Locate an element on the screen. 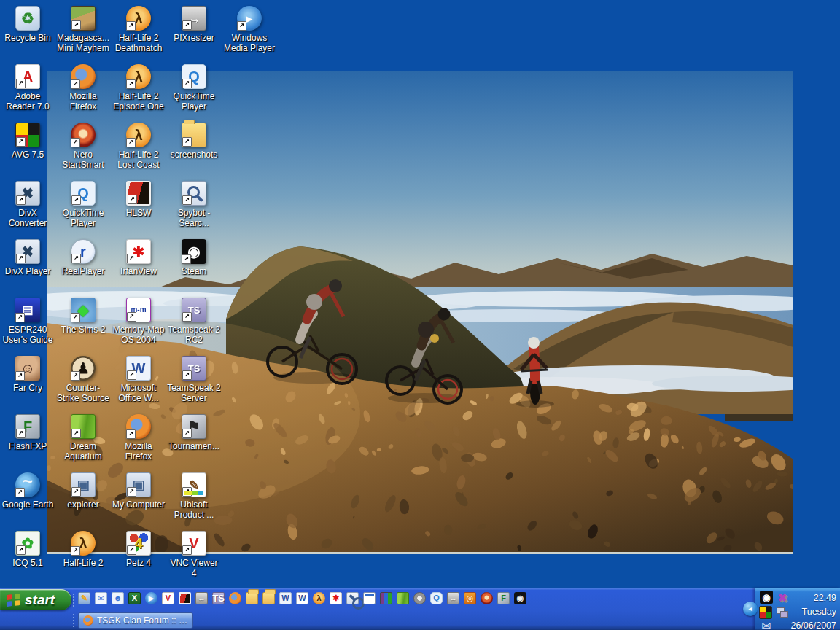 This screenshot has width=840, height=630. taskbar-button-tsgk-clan-forum: TSGK Clan Forum :: Vi... is located at coordinates (136, 621).